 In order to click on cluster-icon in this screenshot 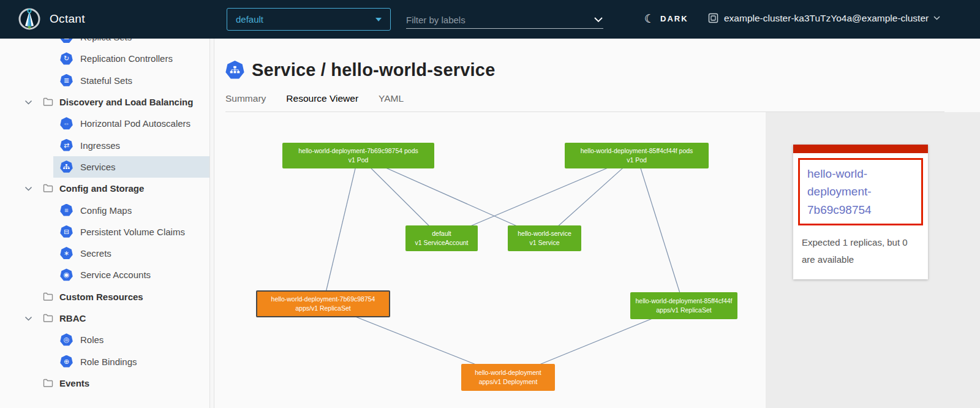, I will do `click(713, 18)`.